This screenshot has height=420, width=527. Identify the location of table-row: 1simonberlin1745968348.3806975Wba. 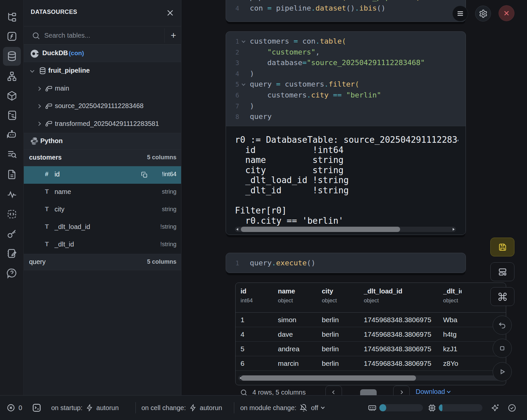
(371, 320).